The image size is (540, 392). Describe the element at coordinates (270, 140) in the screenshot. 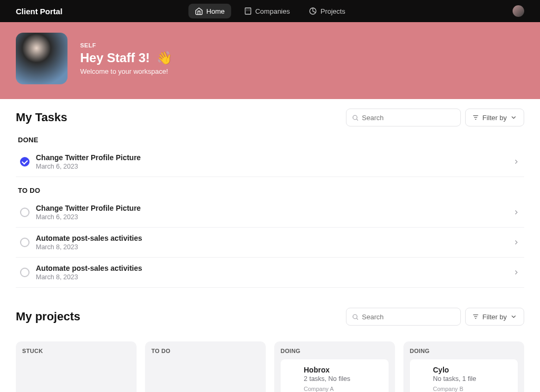

I see `task-group-label: DONE` at that location.